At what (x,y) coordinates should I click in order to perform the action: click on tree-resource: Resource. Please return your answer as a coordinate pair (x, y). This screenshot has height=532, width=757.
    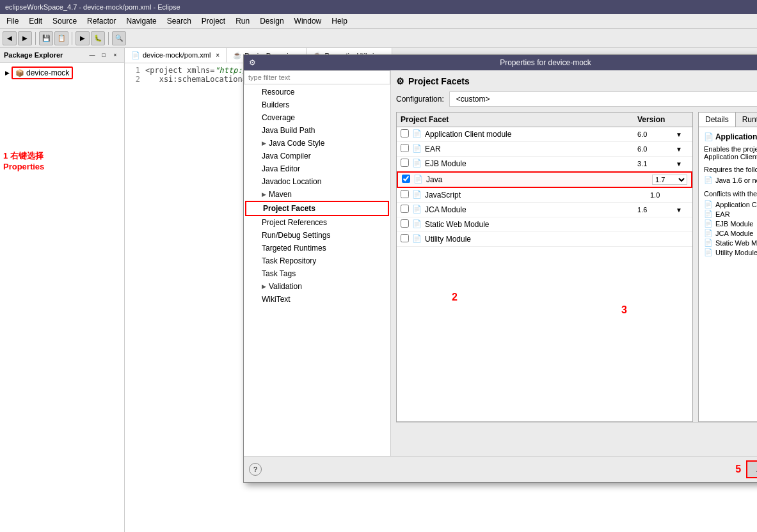
    Looking at the image, I should click on (317, 92).